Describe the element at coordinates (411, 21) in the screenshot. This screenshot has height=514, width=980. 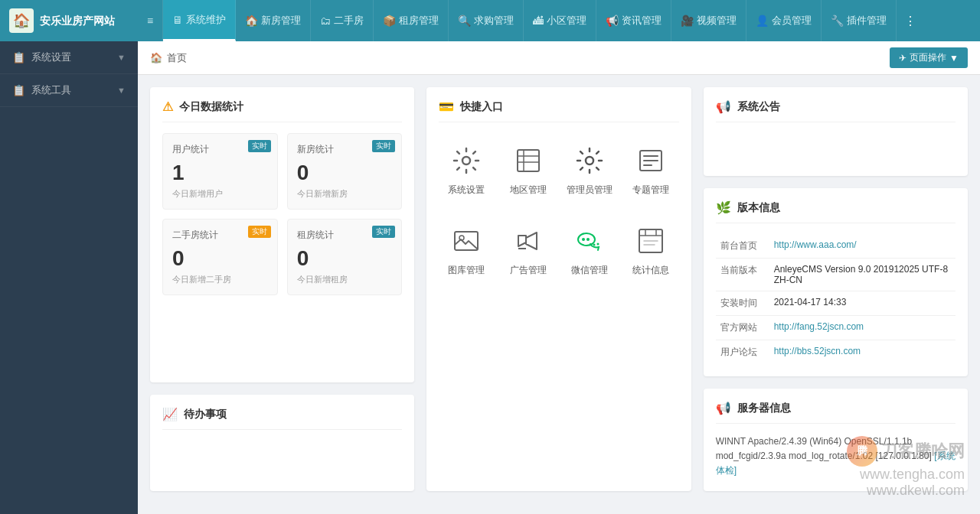
I see `nav-rent: 📦 租房管理` at that location.